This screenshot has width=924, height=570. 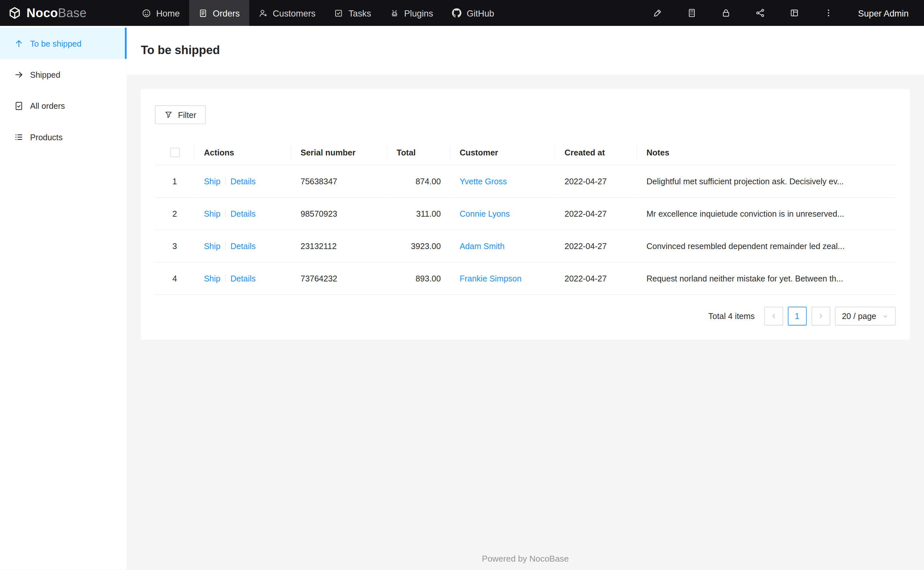 What do you see at coordinates (57, 13) in the screenshot?
I see `brand-name: NocoBase` at bounding box center [57, 13].